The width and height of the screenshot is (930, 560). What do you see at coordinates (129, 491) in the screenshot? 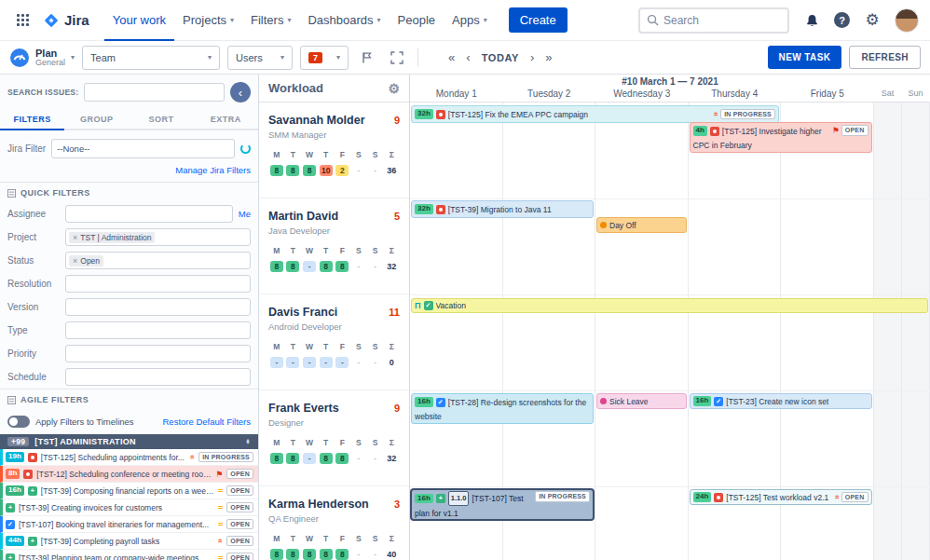
I see `backlog-task-row: 16h+[TST-39] Composing financial reports…` at bounding box center [129, 491].